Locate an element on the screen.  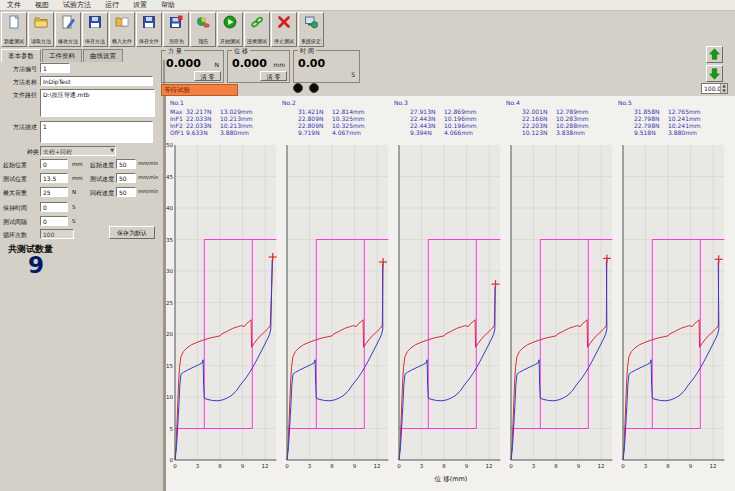
stats-panel-4: No.4 32.001N12.789mm 22.166N10.283mm 22.… is located at coordinates (548, 118).